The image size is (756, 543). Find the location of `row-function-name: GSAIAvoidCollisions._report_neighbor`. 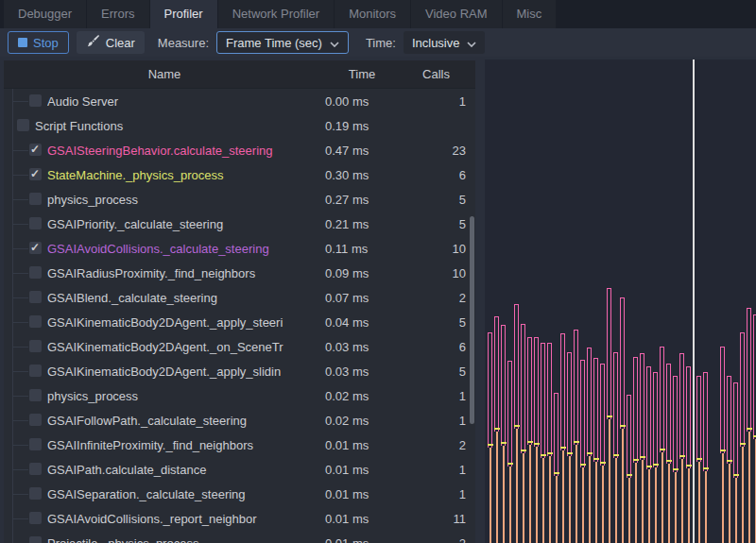

row-function-name: GSAIAvoidCollisions._report_neighbor is located at coordinates (186, 519).